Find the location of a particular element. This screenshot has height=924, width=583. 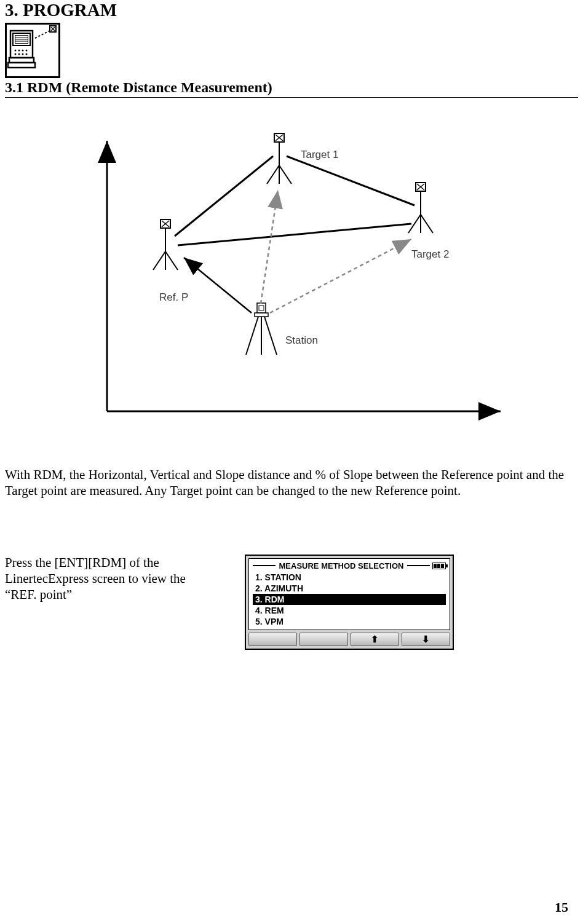

diagram-target1-label: Target 1 is located at coordinates (320, 155).